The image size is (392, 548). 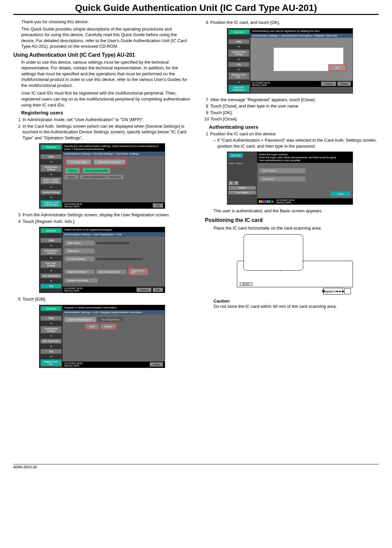 I want to click on positioning-p1: Place the IC card horizontally on the ca…, so click(x=290, y=228).